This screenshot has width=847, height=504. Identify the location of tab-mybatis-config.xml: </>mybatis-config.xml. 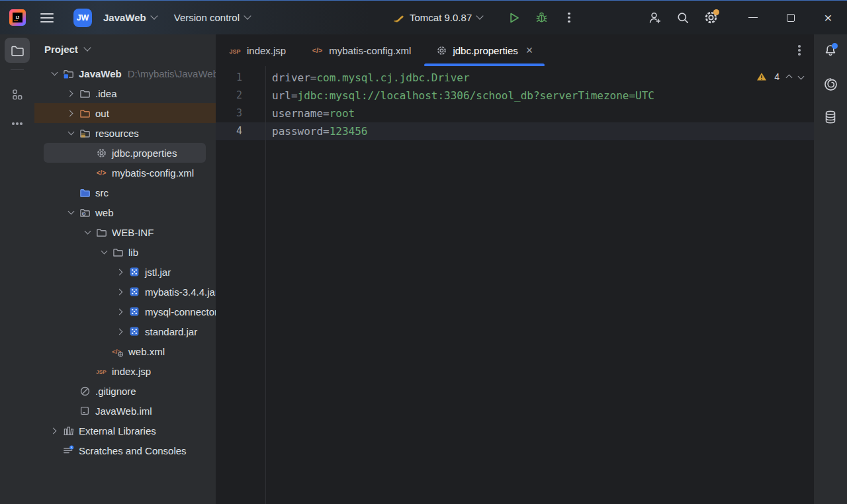
(361, 50).